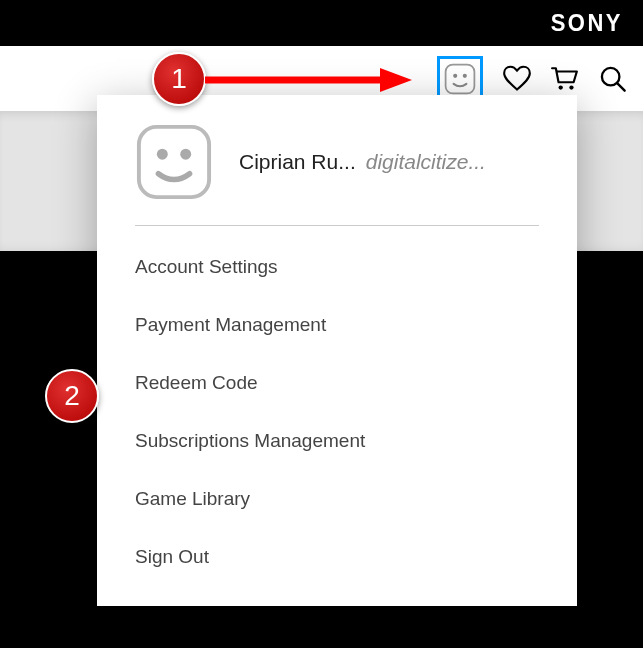 This screenshot has height=648, width=643. Describe the element at coordinates (337, 160) in the screenshot. I see `dropdown-user-header: Ciprian Ru... digitalcitize...` at that location.